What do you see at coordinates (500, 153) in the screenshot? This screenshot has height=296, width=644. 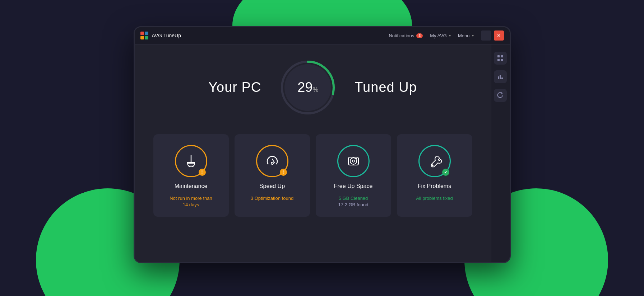 I see `right-sidebar` at bounding box center [500, 153].